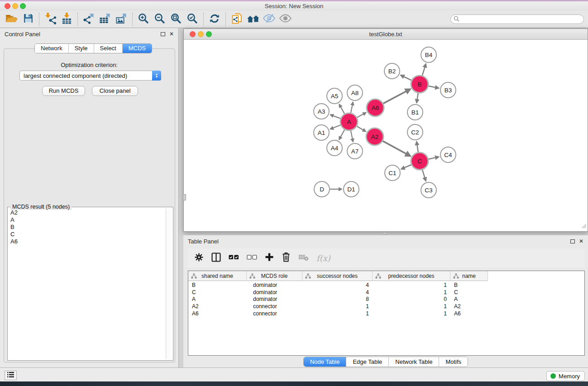 The width and height of the screenshot is (588, 386). What do you see at coordinates (469, 276) in the screenshot?
I see `column-header-name: name` at bounding box center [469, 276].